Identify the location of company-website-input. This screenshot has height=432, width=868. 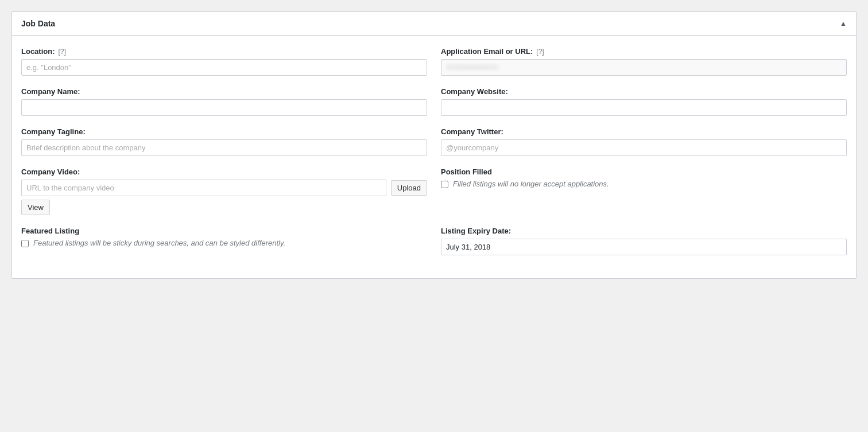
(644, 108).